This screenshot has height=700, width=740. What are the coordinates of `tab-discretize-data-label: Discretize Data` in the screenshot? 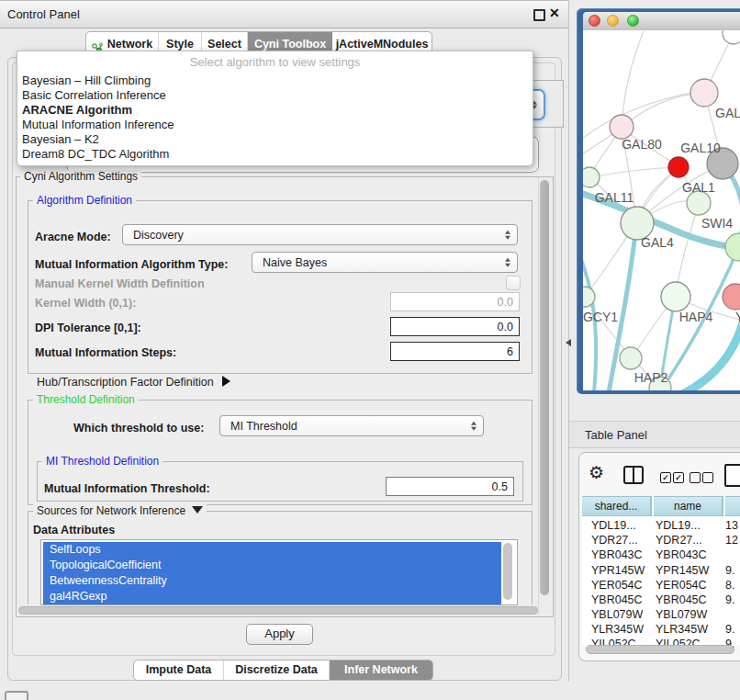 It's located at (276, 670).